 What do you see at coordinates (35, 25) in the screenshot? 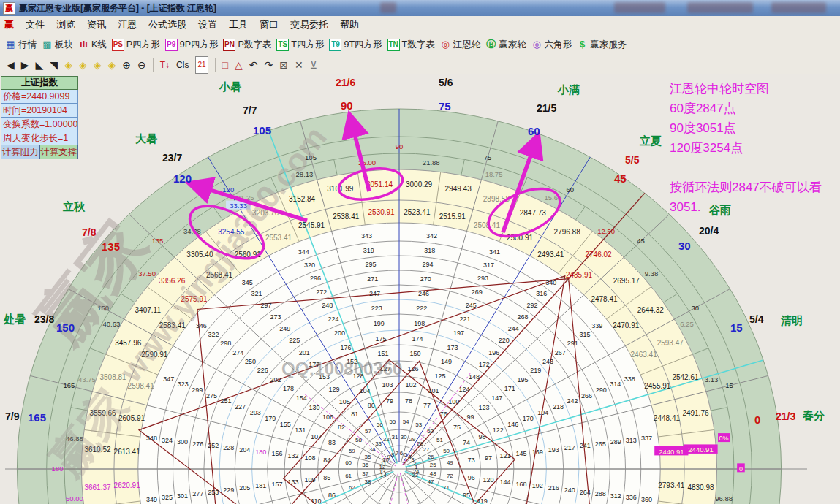
I see `menu-item-文件: 文件` at bounding box center [35, 25].